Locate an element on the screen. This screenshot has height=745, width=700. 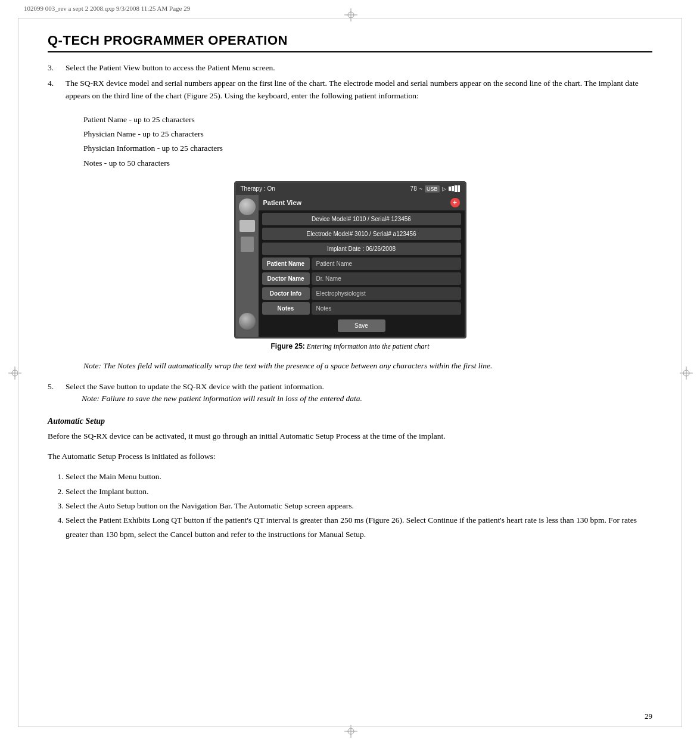
info-line-4: Notes - up to 50 characters is located at coordinates (368, 163).